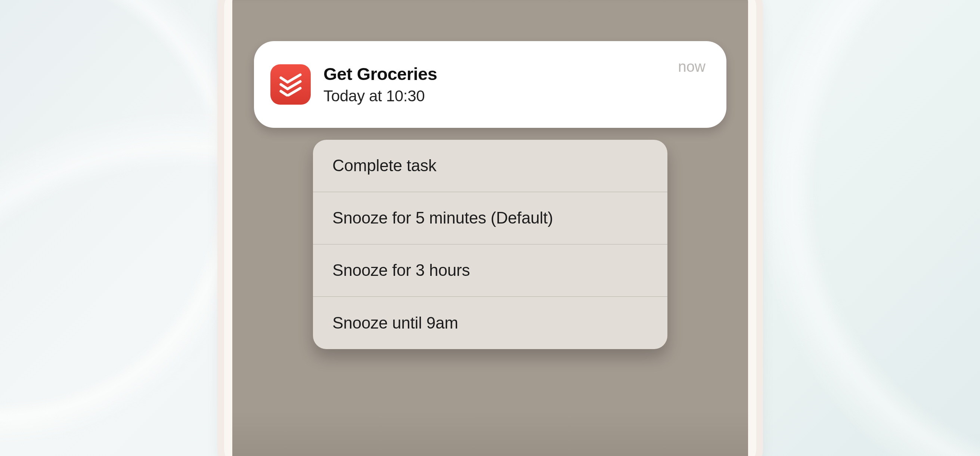 Image resolution: width=980 pixels, height=456 pixels. Describe the element at coordinates (490, 85) in the screenshot. I see `notification-card: Get Groceries Today at 10:30 now` at that location.